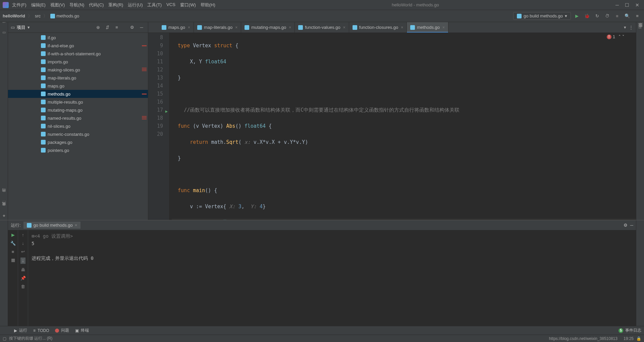  Describe the element at coordinates (78, 70) in the screenshot. I see `tree-item: making-slices.go` at that location.